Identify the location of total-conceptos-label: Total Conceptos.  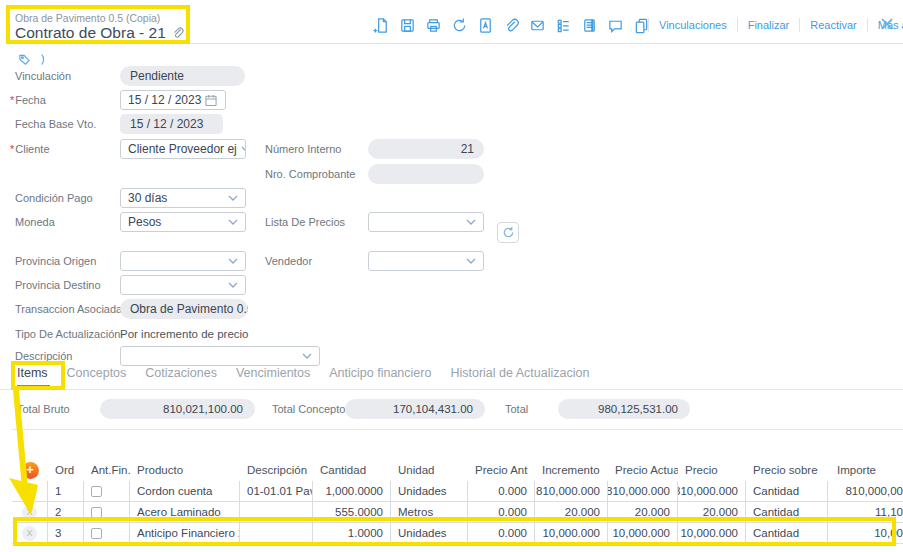
(312, 409).